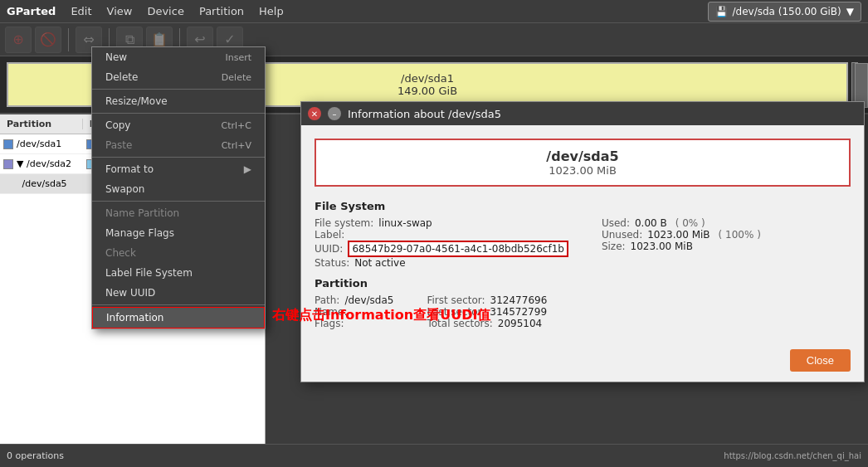 This screenshot has height=467, width=868. I want to click on device-selector: 💾 /dev/sda (150.00 GiB) ▼, so click(785, 12).